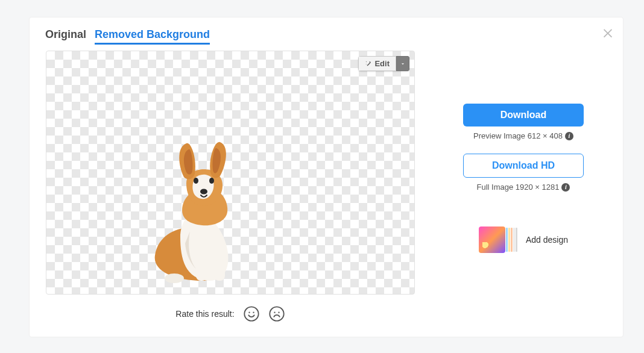 This screenshot has width=644, height=353. I want to click on add-design-button: Add design, so click(523, 240).